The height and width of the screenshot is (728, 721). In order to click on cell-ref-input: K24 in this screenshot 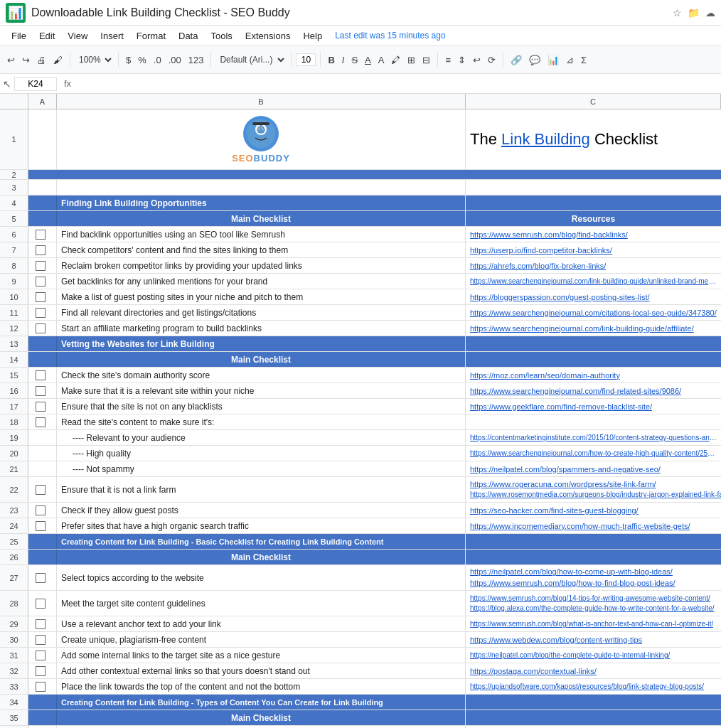, I will do `click(36, 84)`.